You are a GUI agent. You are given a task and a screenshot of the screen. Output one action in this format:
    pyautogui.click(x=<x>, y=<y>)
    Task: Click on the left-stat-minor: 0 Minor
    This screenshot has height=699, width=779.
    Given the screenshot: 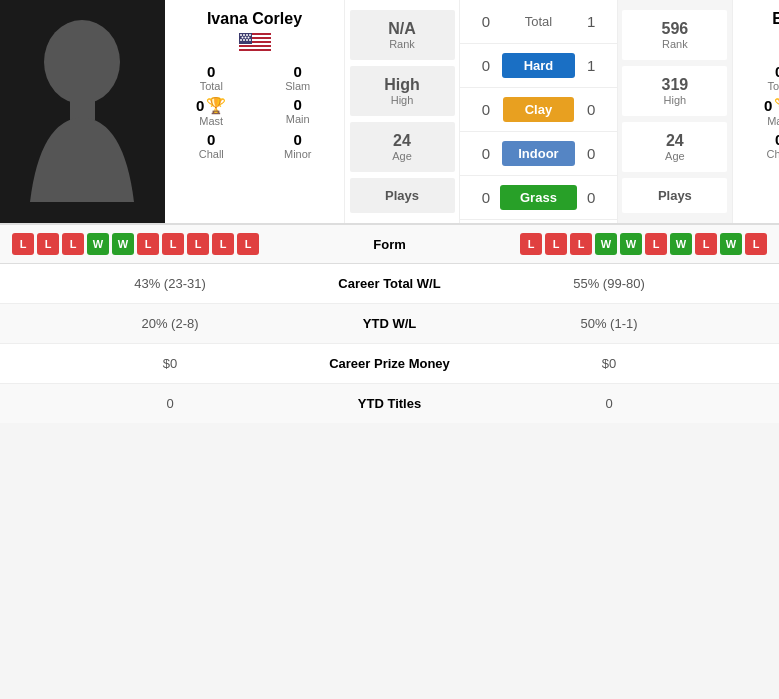 What is the action you would take?
    pyautogui.click(x=298, y=146)
    